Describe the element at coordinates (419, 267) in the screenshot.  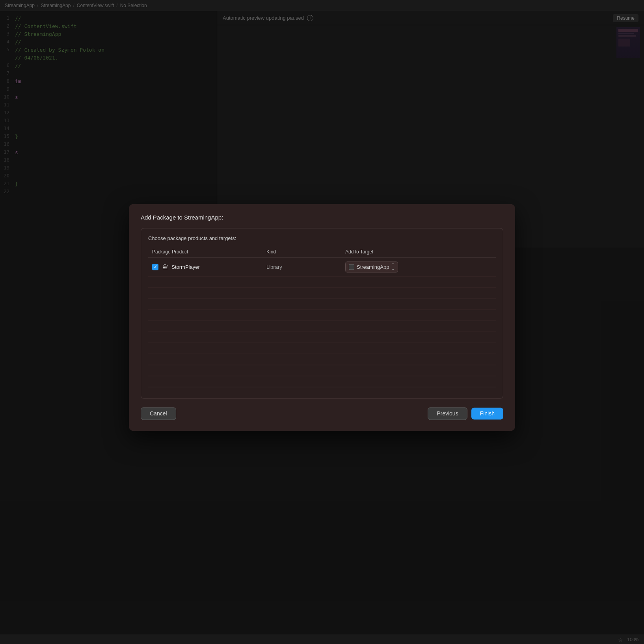
I see `target-cell: StreamingApp ⌃⌄` at that location.